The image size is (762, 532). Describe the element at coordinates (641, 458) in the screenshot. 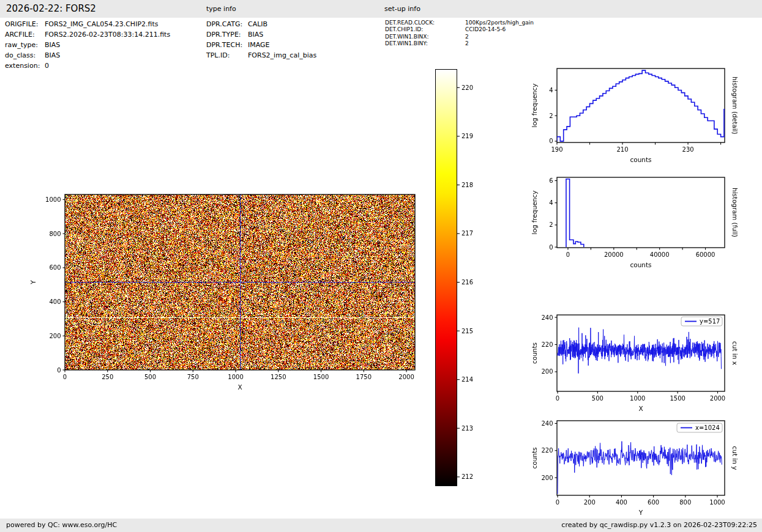

I see `cut-in-y-frame` at that location.